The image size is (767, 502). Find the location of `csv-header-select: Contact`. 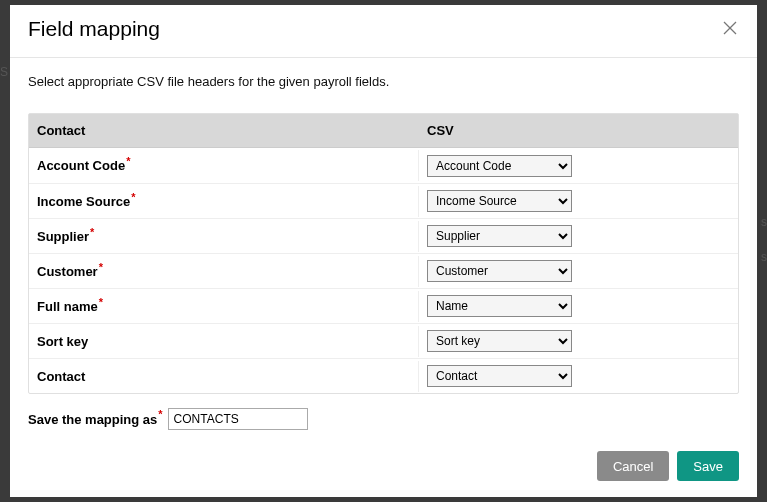

csv-header-select: Contact is located at coordinates (500, 376).